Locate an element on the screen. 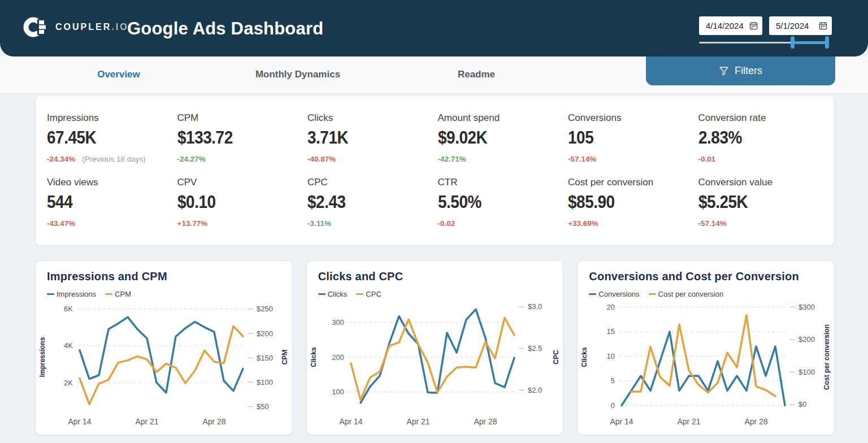 The image size is (868, 443). filters-button-label: Filters is located at coordinates (748, 71).